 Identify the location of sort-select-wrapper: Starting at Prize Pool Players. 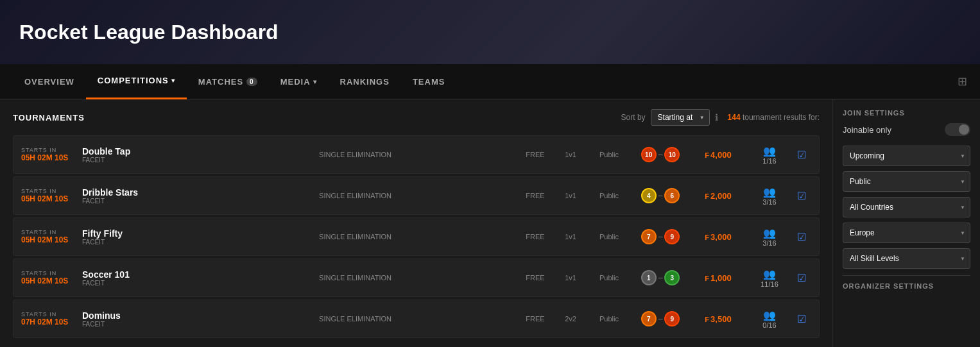
(680, 117).